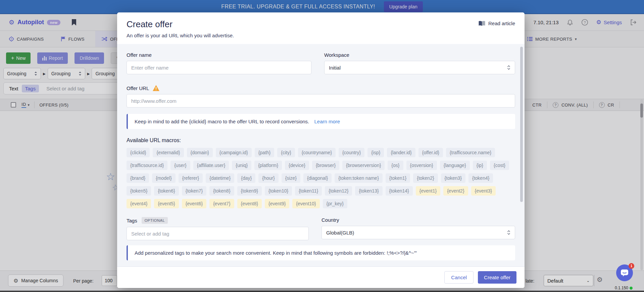  I want to click on macro-chip: {token13}, so click(368, 191).